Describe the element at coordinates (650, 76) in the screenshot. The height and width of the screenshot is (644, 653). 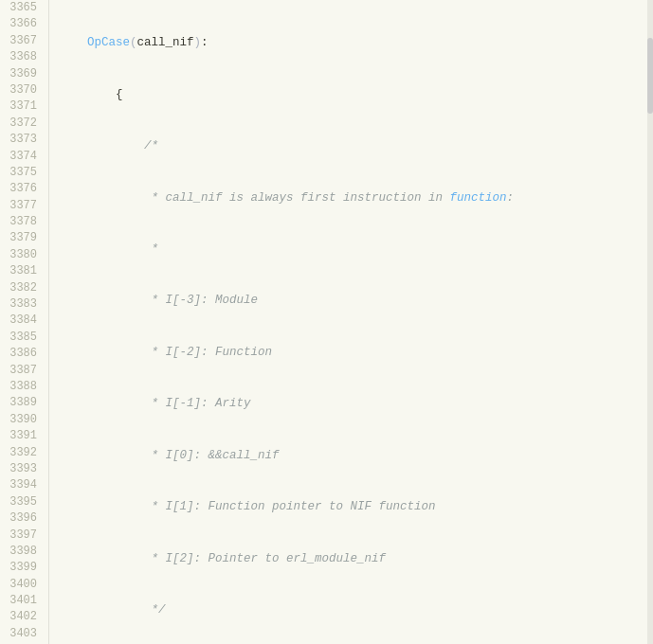
I see `scrollbar-thumb` at that location.